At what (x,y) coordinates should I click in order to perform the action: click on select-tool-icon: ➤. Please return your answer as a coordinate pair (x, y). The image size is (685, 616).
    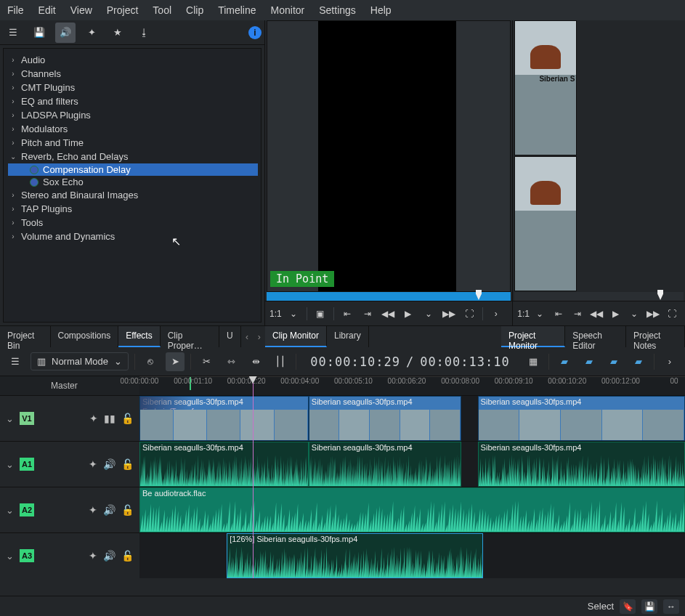
    Looking at the image, I should click on (175, 362).